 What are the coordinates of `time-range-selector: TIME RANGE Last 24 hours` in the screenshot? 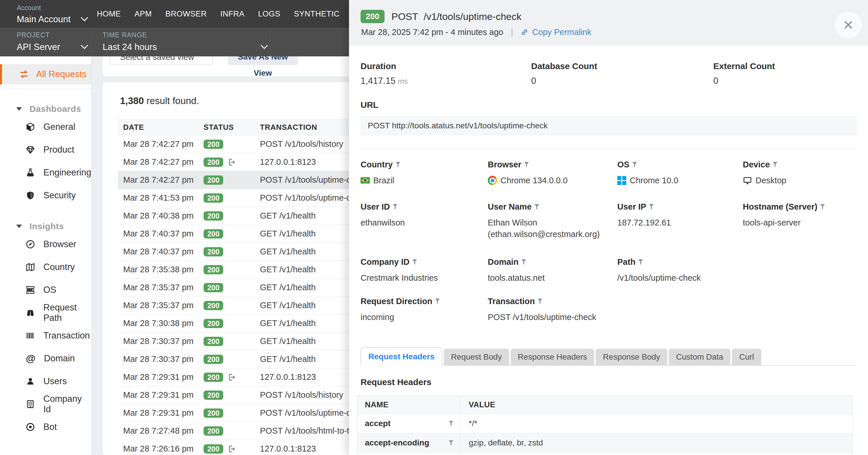 It's located at (130, 42).